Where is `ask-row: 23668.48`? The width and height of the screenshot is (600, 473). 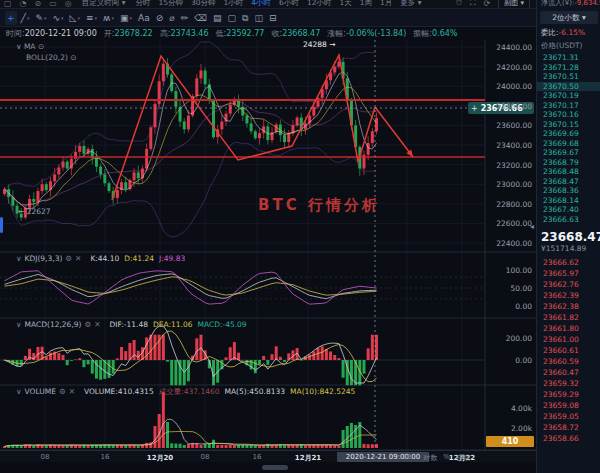
ask-row: 23668.48 is located at coordinates (568, 172).